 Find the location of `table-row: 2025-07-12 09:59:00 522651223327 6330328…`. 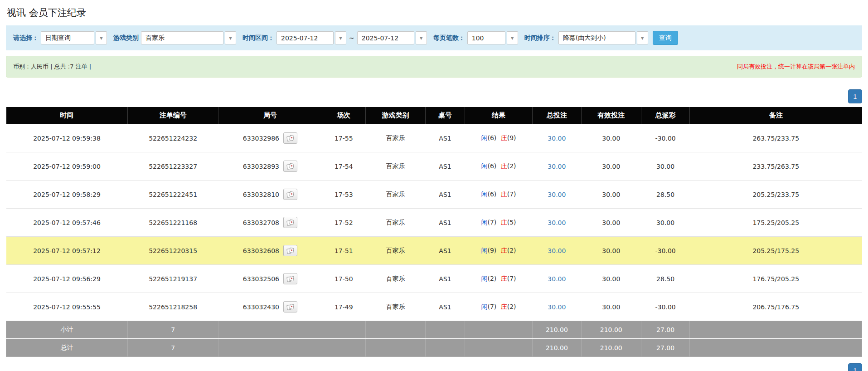

table-row: 2025-07-12 09:59:00 522651223327 6330328… is located at coordinates (434, 166).